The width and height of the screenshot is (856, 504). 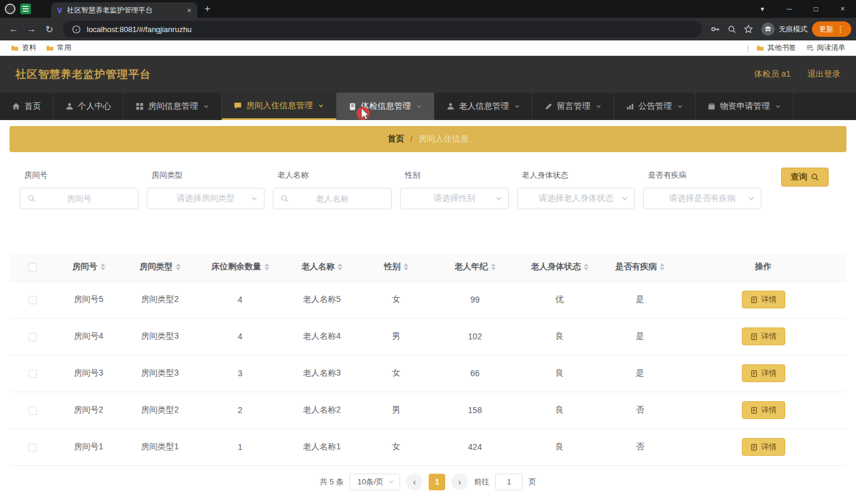 I want to click on col-header-age: 老人年纪, so click(x=475, y=267).